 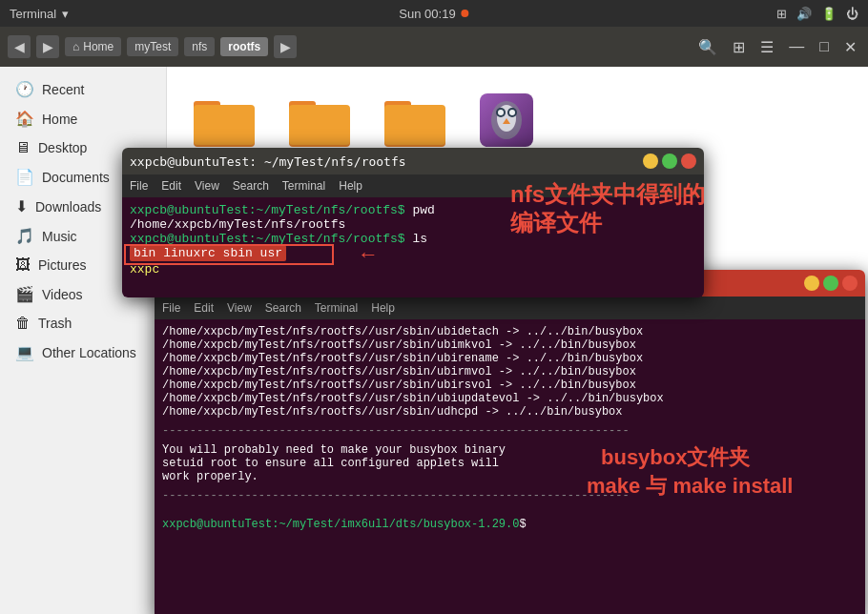 I want to click on breadcrumb-forward-btn: ▶, so click(x=285, y=47).